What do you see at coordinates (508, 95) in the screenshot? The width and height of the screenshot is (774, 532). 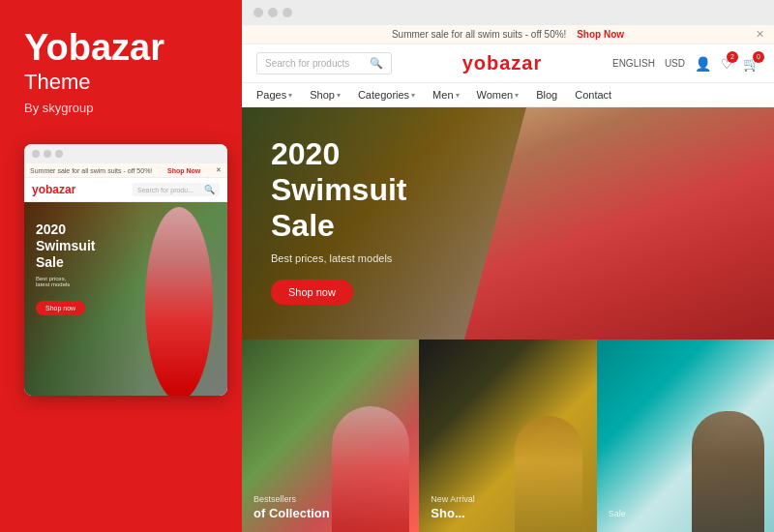 I see `nav-bar: Pages ▾ Shop ▾ Categories ▾ Men ▾ Women …` at bounding box center [508, 95].